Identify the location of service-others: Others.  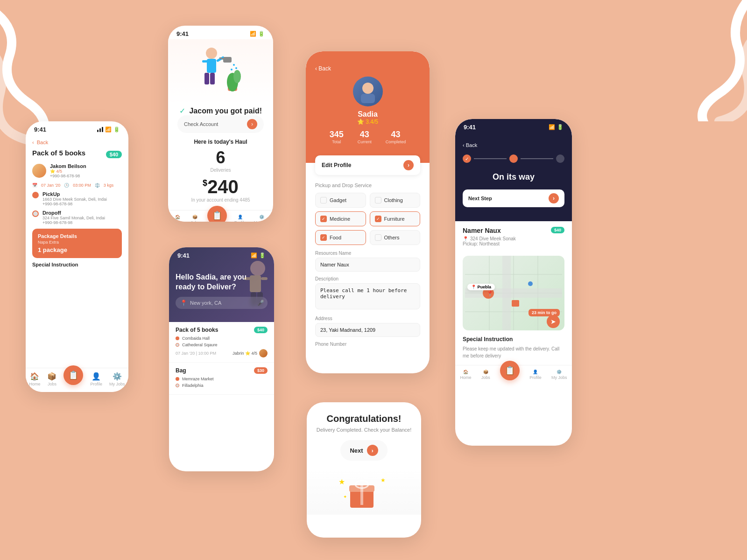
(395, 238).